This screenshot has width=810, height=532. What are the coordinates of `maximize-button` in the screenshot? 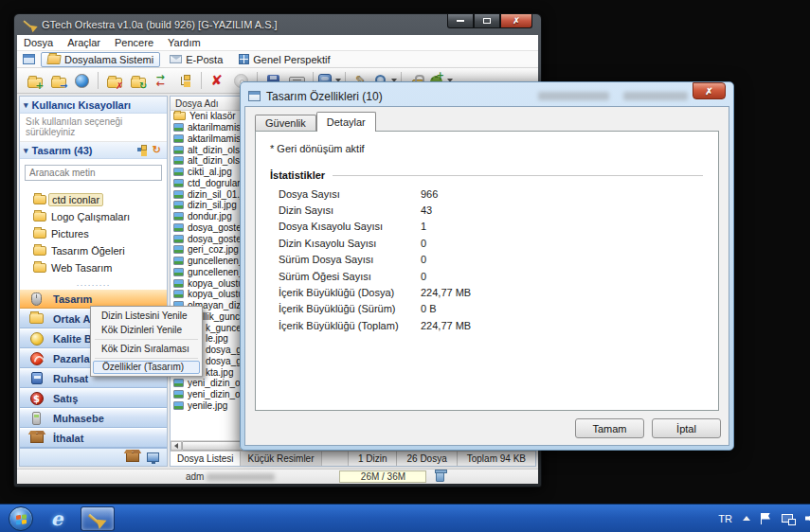 It's located at (487, 21).